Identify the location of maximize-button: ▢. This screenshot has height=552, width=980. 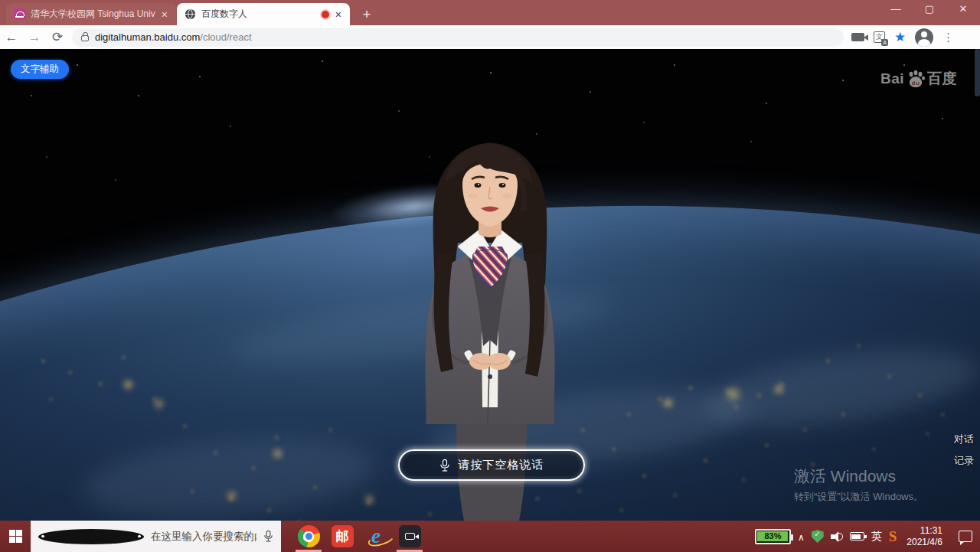
(929, 10).